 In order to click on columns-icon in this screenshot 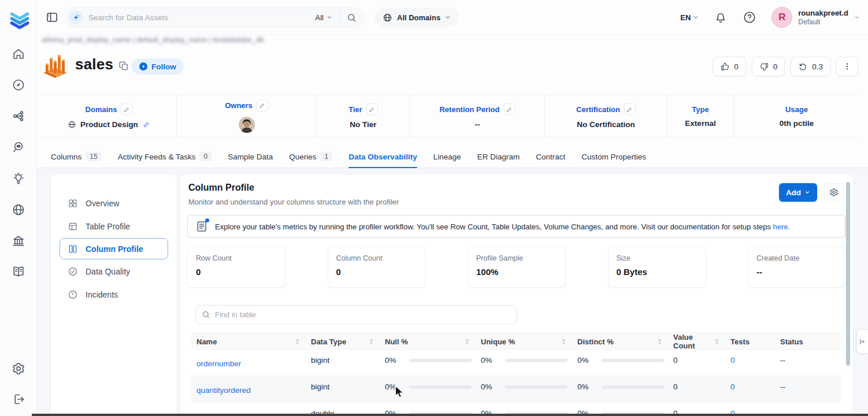, I will do `click(73, 249)`.